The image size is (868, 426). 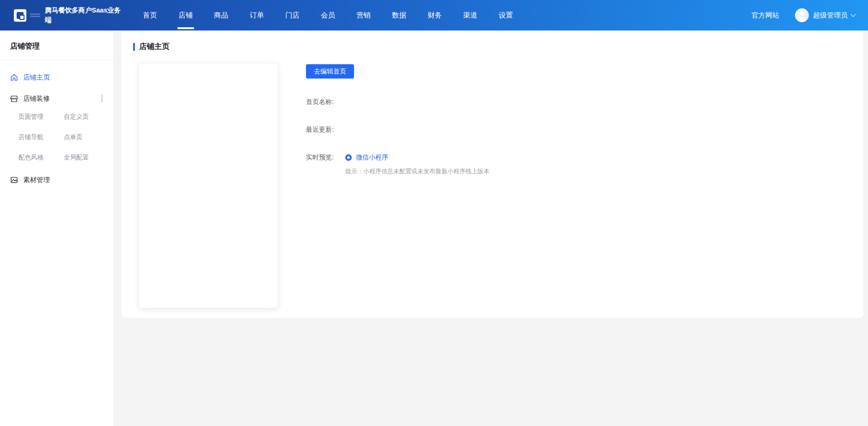 I want to click on homepage-info: 去编辑首页 首页名称: 最近更新: 实时预览: 微信小程序, so click(x=397, y=186).